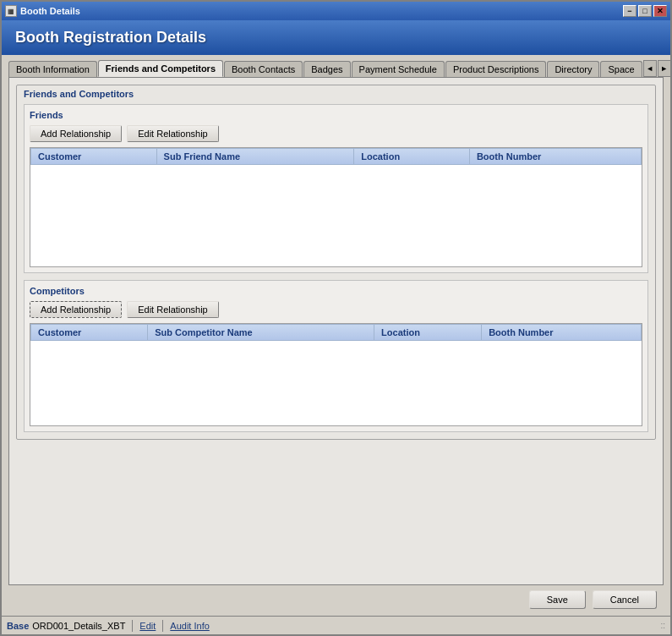 Image resolution: width=672 pixels, height=636 pixels. What do you see at coordinates (336, 375) in the screenshot?
I see `competitors-table-container: Customer Sub Competitor Name Location Bo…` at bounding box center [336, 375].